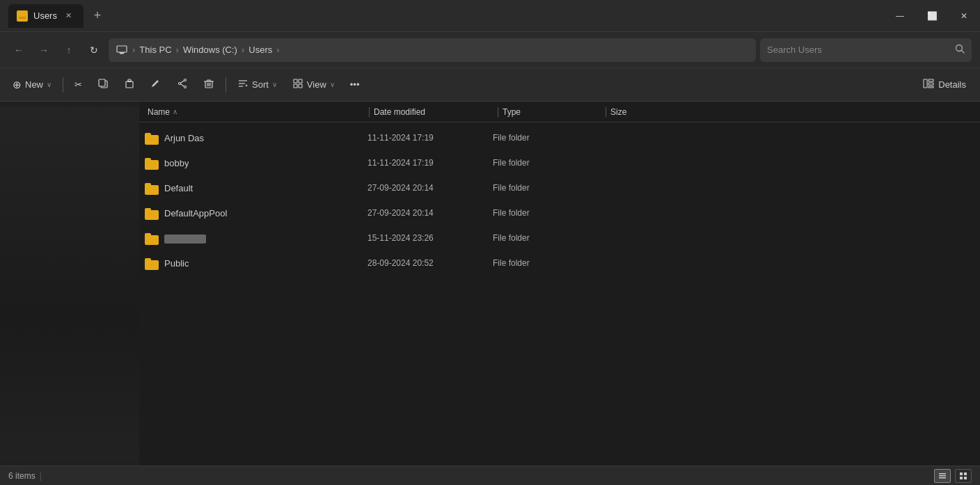  Describe the element at coordinates (196, 213) in the screenshot. I see `file-name: DefaultAppPool` at that location.